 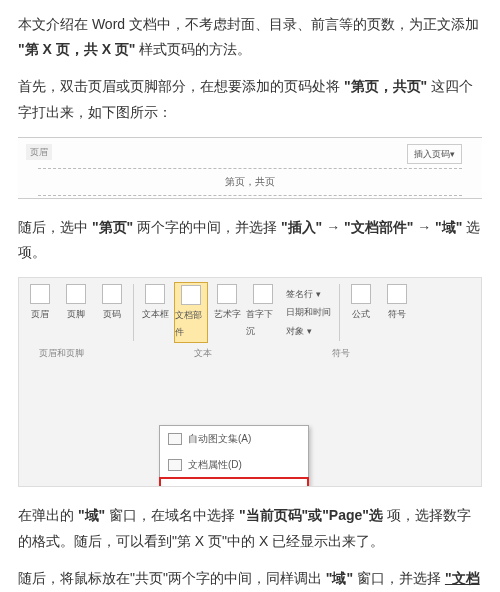 What do you see at coordinates (250, 99) in the screenshot?
I see `paragraph-2: 首先，双击页眉或页脚部分，在想要添加的页码处将 "第页，共页" 这四个字打出来，…` at bounding box center [250, 99].